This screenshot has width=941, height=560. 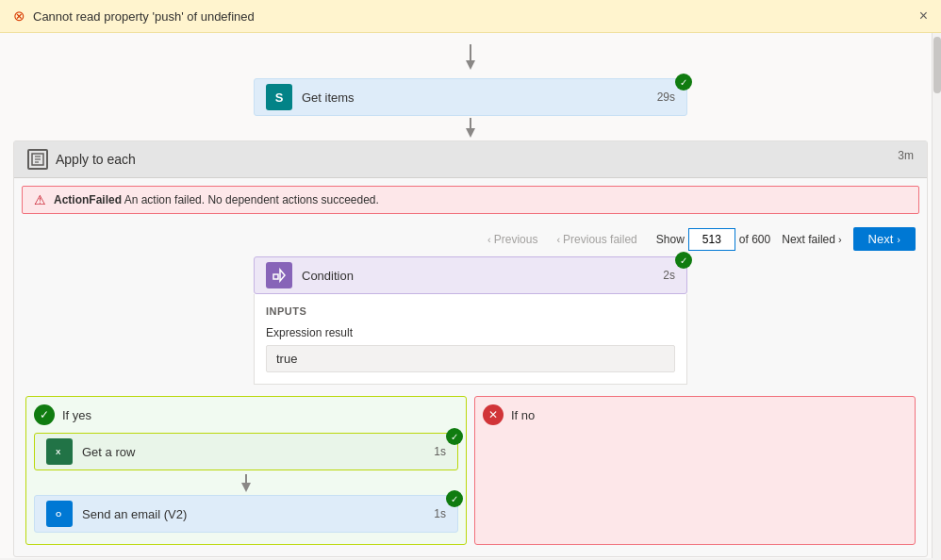 What do you see at coordinates (439, 514) in the screenshot?
I see `send-email-duration: 1s` at bounding box center [439, 514].